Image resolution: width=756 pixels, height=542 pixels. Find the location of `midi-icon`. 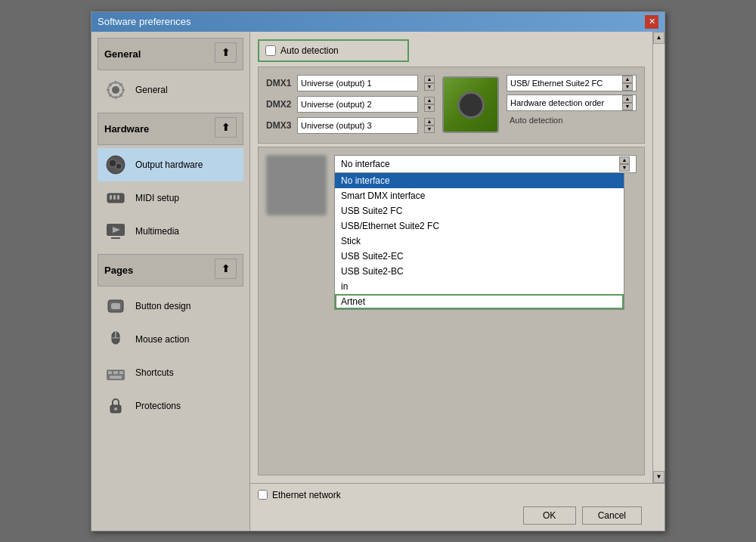

midi-icon is located at coordinates (116, 198).